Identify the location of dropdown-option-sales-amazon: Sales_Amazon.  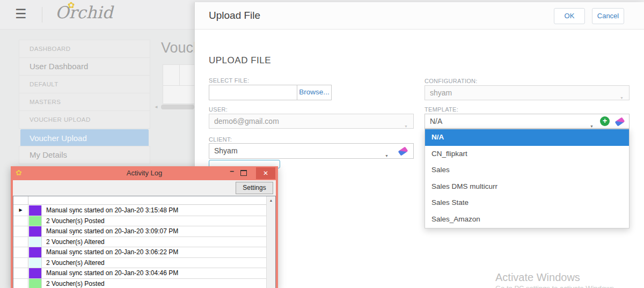
(527, 220).